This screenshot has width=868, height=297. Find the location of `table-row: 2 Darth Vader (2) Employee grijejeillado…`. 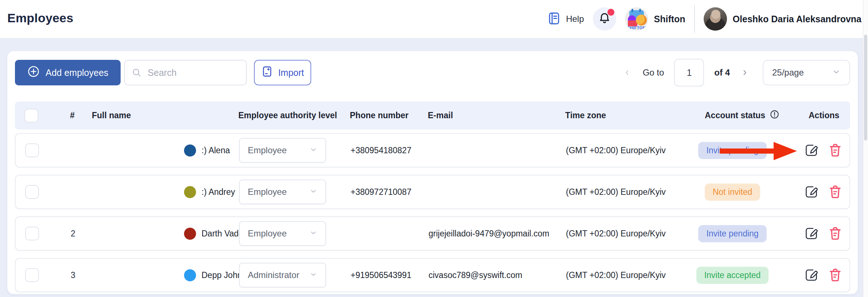

table-row: 2 Darth Vader (2) Employee grijejeillado… is located at coordinates (433, 234).